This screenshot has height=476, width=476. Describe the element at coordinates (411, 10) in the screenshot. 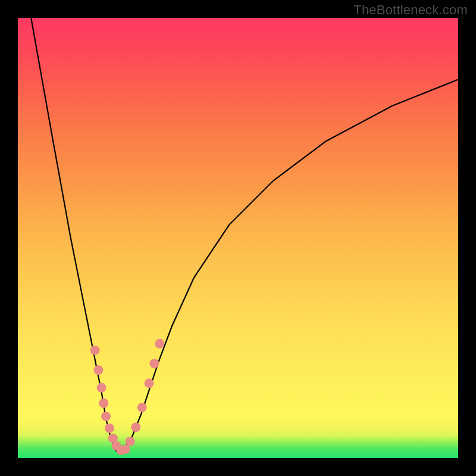

I see `watermark-text: TheBottleneck.com` at that location.